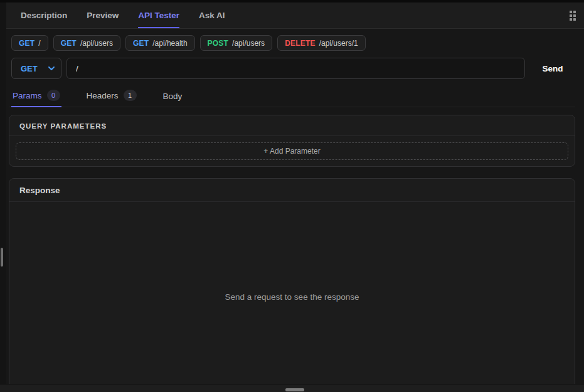 The image size is (584, 392). What do you see at coordinates (159, 15) in the screenshot?
I see `tab-api-tester: API Tester` at bounding box center [159, 15].